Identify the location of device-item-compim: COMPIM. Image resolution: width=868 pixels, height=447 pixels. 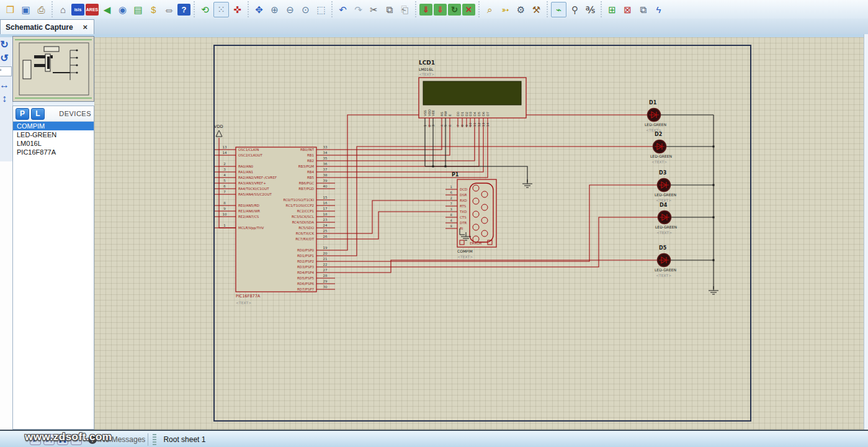
(53, 126).